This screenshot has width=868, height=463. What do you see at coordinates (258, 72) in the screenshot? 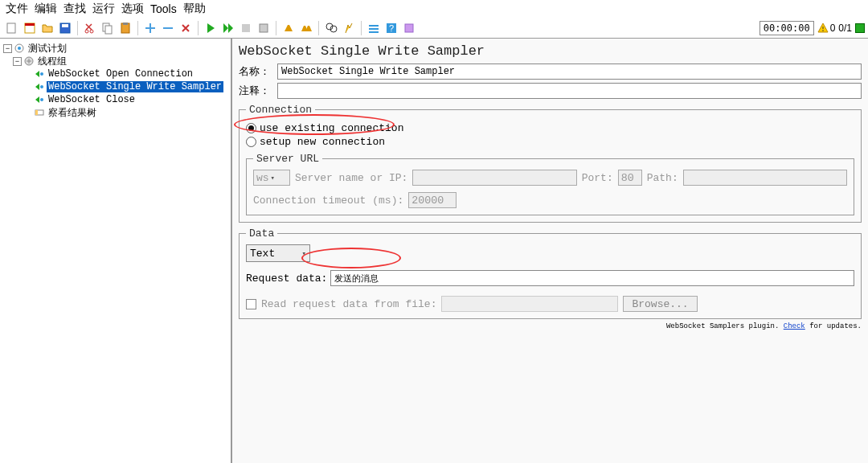
I see `name-label: 名称：` at bounding box center [258, 72].